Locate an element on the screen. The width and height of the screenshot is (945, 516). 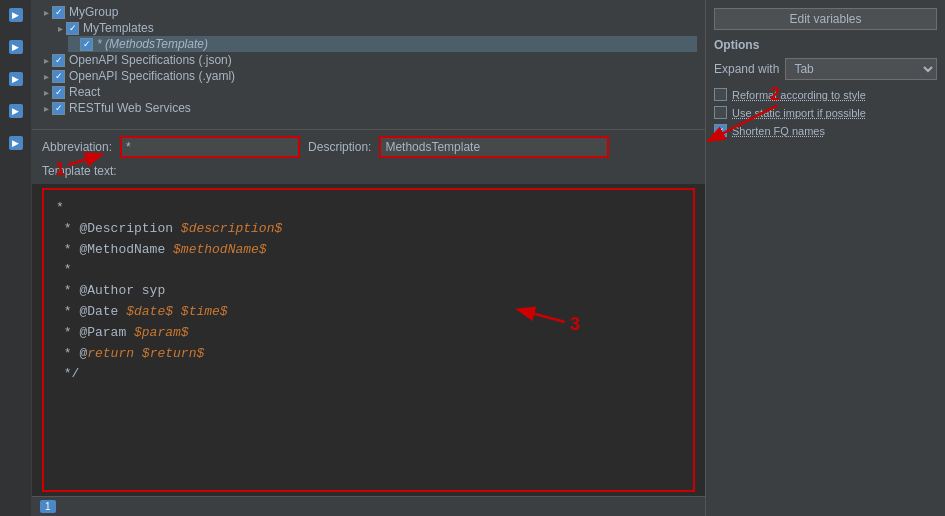
abbreviation-input is located at coordinates (210, 147).